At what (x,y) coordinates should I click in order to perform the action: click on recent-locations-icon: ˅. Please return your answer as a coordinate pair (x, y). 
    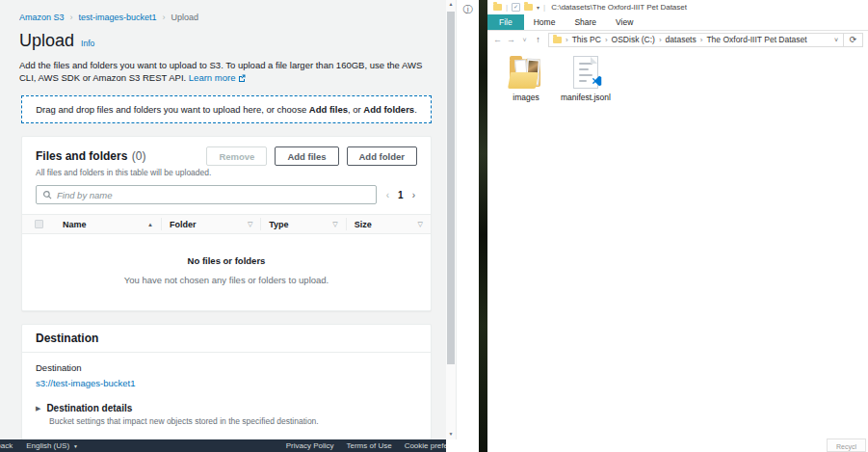
    Looking at the image, I should click on (524, 40).